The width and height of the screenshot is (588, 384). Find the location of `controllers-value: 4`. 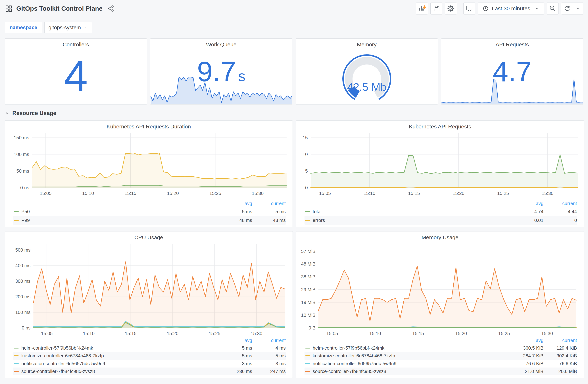

controllers-value: 4 is located at coordinates (76, 76).